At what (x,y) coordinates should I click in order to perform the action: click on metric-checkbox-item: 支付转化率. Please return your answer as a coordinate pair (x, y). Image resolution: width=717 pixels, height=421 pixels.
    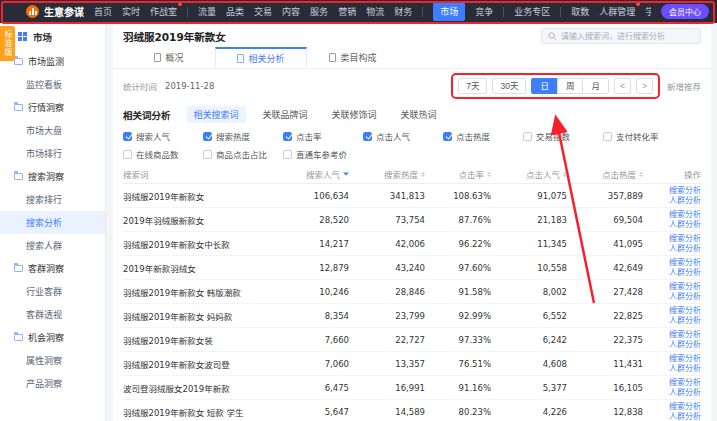
    Looking at the image, I should click on (643, 136).